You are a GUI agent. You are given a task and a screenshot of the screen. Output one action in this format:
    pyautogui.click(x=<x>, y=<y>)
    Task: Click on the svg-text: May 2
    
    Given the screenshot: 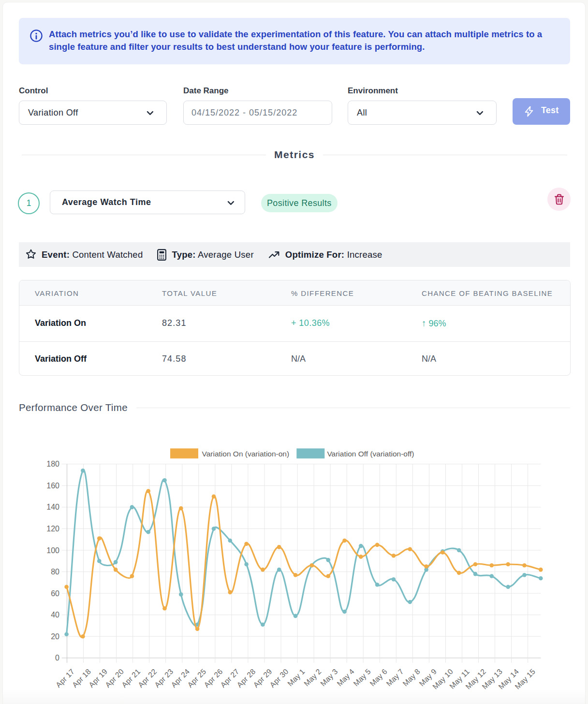 What is the action you would take?
    pyautogui.click(x=312, y=678)
    